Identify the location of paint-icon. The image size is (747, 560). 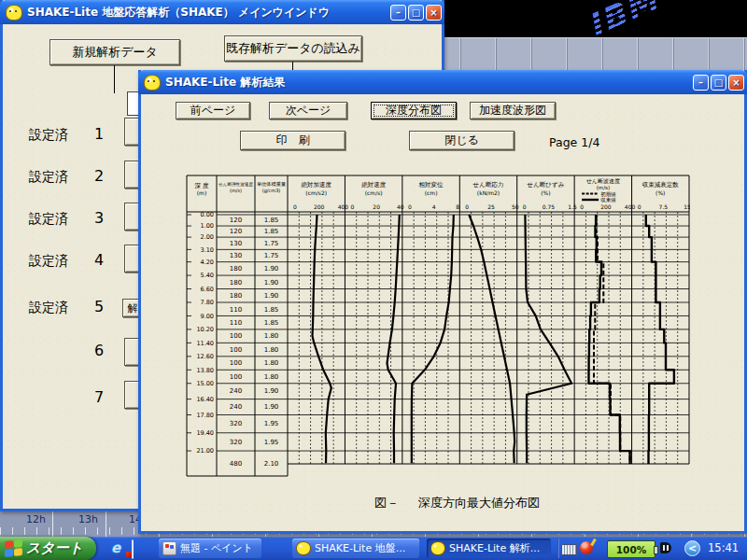
(170, 549).